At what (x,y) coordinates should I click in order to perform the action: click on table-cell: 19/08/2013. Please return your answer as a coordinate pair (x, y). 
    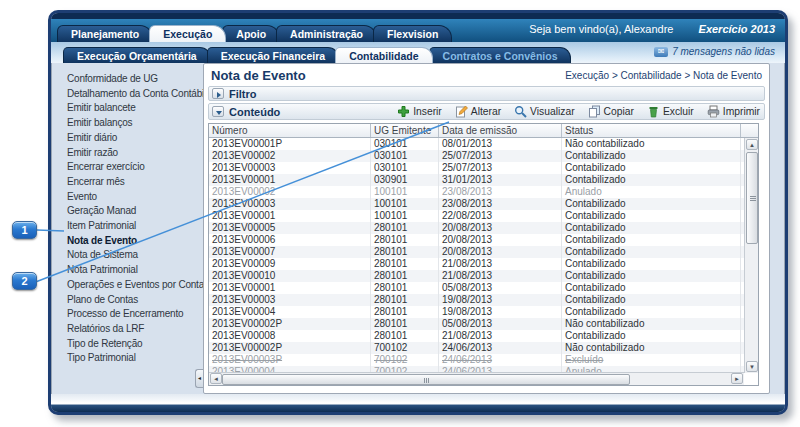
    Looking at the image, I should click on (500, 300).